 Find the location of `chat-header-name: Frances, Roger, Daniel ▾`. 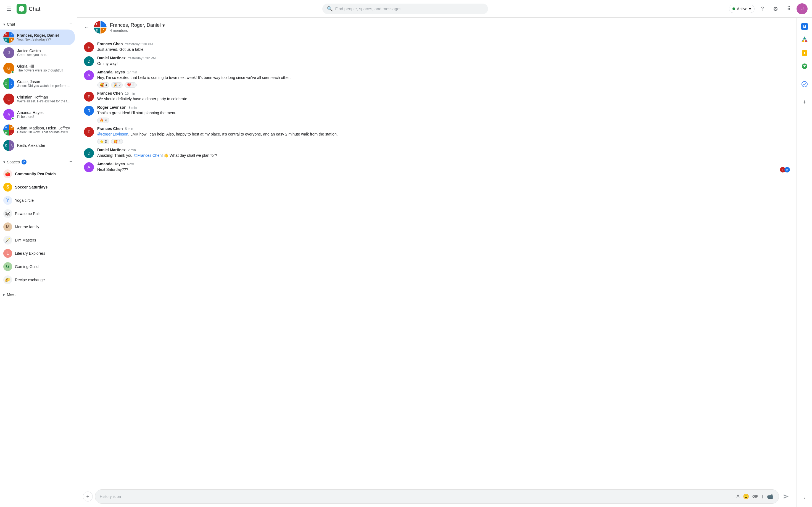

chat-header-name: Frances, Roger, Daniel ▾ is located at coordinates (450, 25).